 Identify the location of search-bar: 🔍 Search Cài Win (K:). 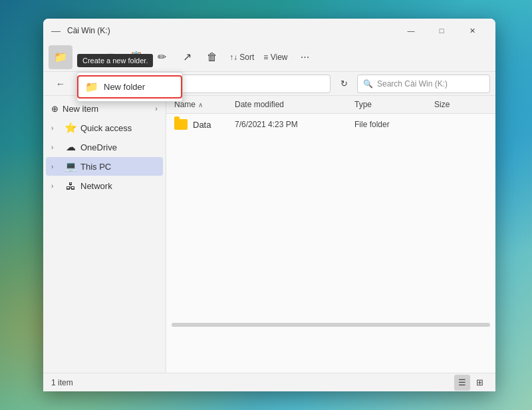
(424, 84).